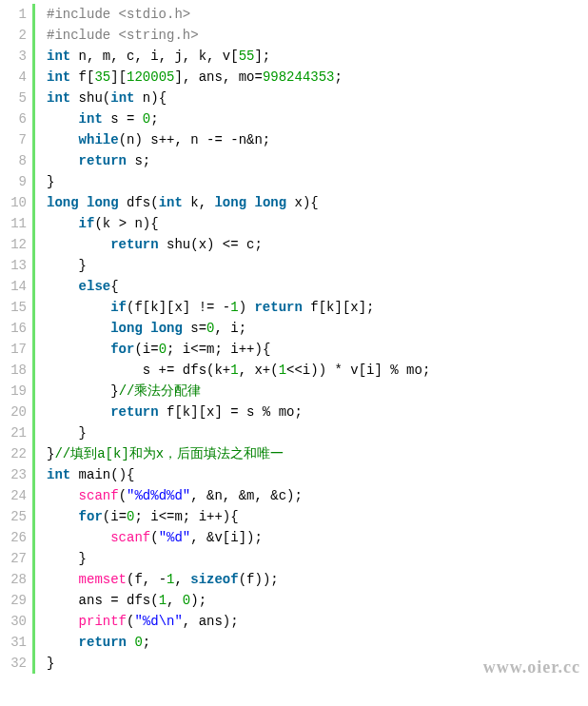  I want to click on code-token: printf, so click(103, 621).